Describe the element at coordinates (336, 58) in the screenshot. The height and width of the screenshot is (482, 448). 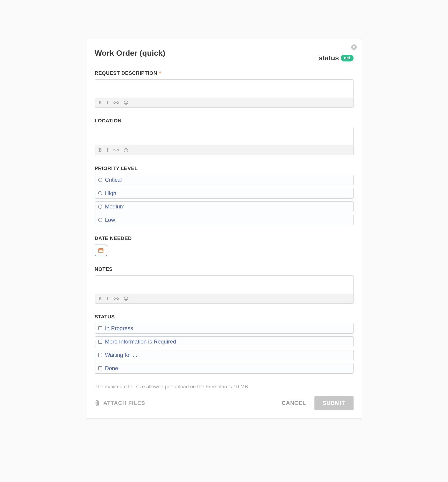
I see `brand-logo: status net` at that location.